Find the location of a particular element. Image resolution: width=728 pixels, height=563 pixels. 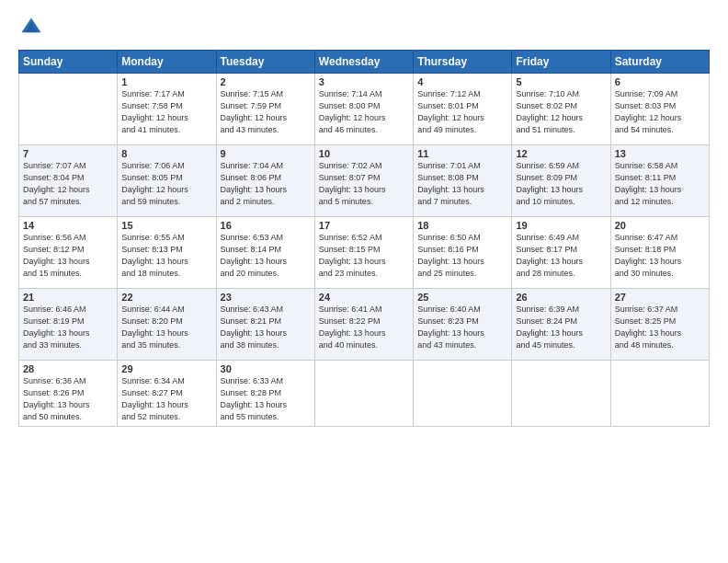

day-number: 28 is located at coordinates (68, 369).